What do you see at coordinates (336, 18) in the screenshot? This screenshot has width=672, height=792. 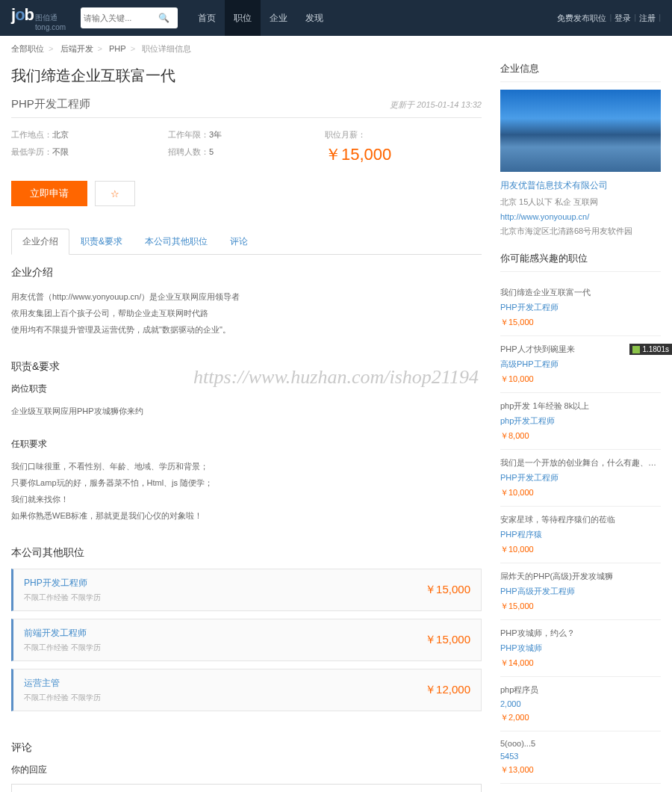 I see `top-bar: job 图伯通tong.com 🔍 首页 职位 企业 发现 免费发布职位| 登录…` at bounding box center [336, 18].